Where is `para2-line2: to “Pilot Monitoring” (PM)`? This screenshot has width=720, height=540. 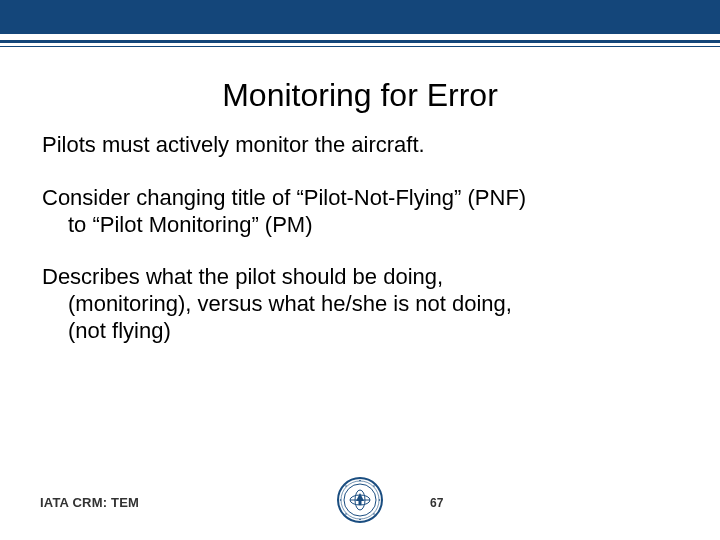
para2-line2: to “Pilot Monitoring” (PM) is located at coordinates (361, 226).